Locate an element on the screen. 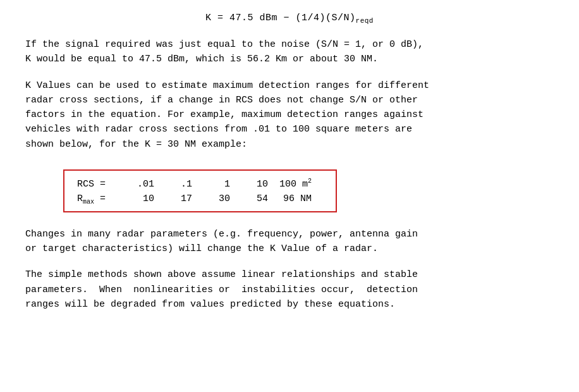 Image resolution: width=579 pixels, height=392 pixels. rcs-value-1: .01 is located at coordinates (147, 183).